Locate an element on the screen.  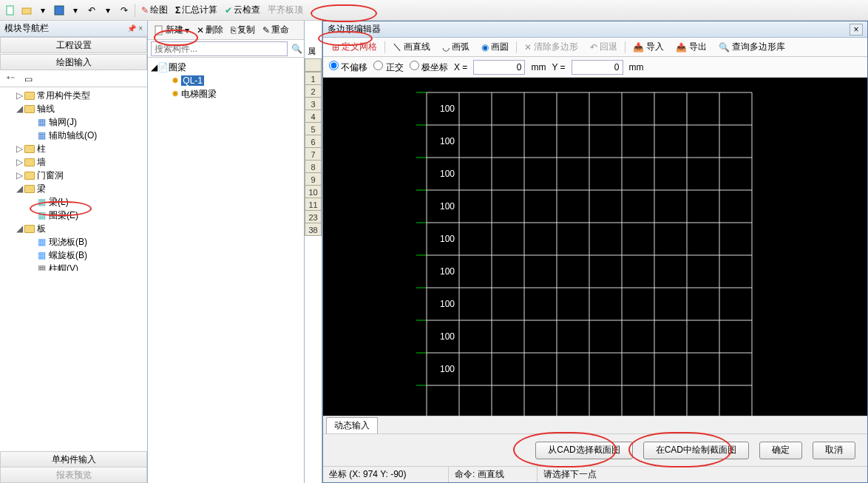
pin-icon: 📌 × is located at coordinates (135, 28).